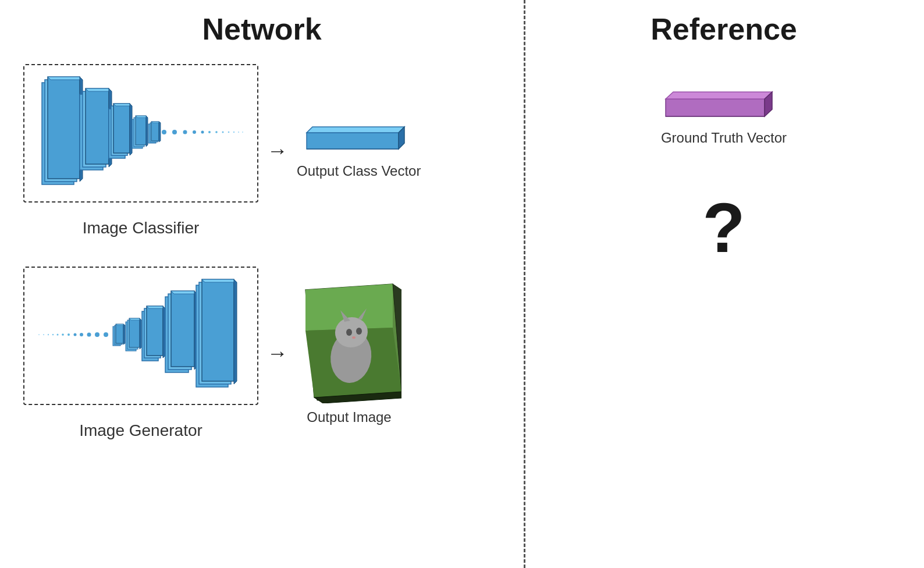 The height and width of the screenshot is (568, 924). I want to click on generator-label: Image Generator, so click(141, 431).